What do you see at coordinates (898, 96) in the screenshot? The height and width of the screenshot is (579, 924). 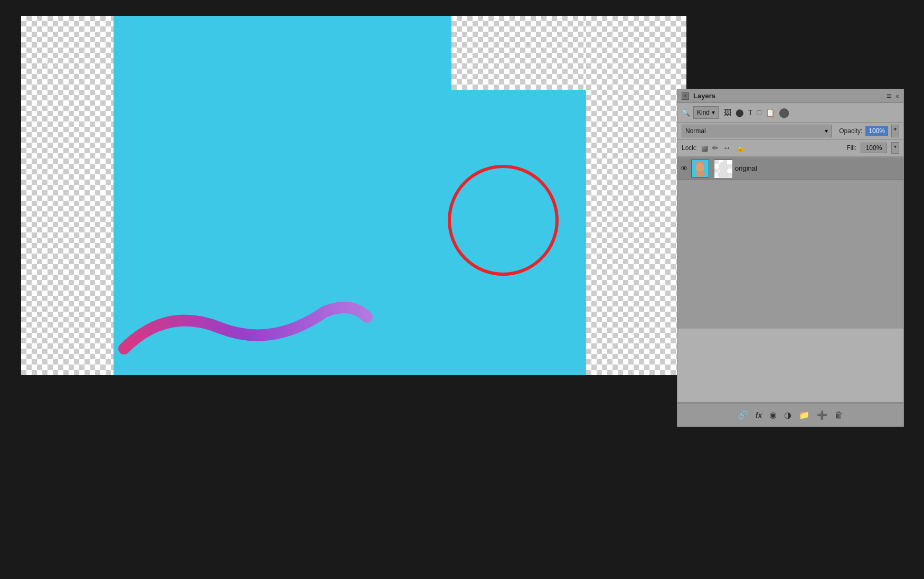 I see `panel-collapse-button: «` at bounding box center [898, 96].